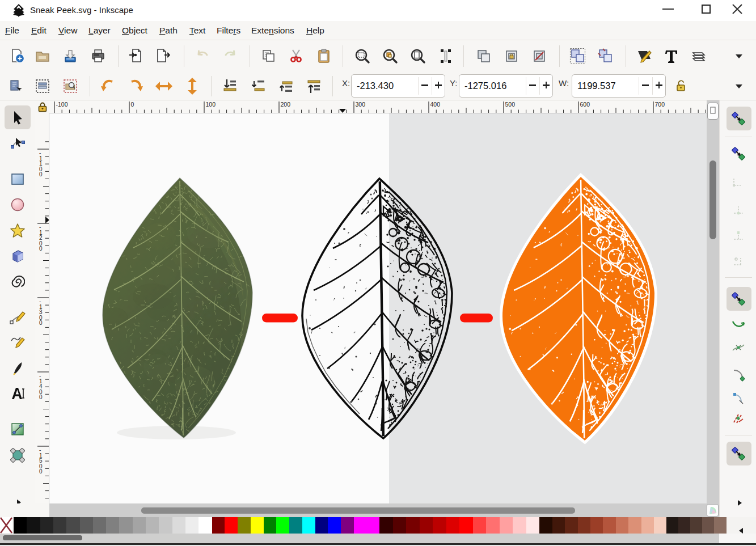 Image resolution: width=756 pixels, height=546 pixels. Describe the element at coordinates (436, 104) in the screenshot. I see `svg-text: 400` at that location.